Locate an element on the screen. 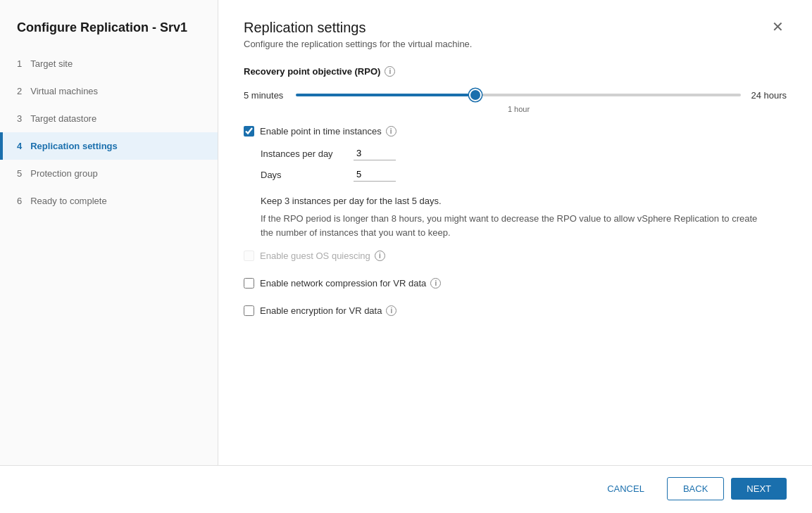 The height and width of the screenshot is (513, 812). sidebar-item-protection-group: 5 Protection group is located at coordinates (108, 173).